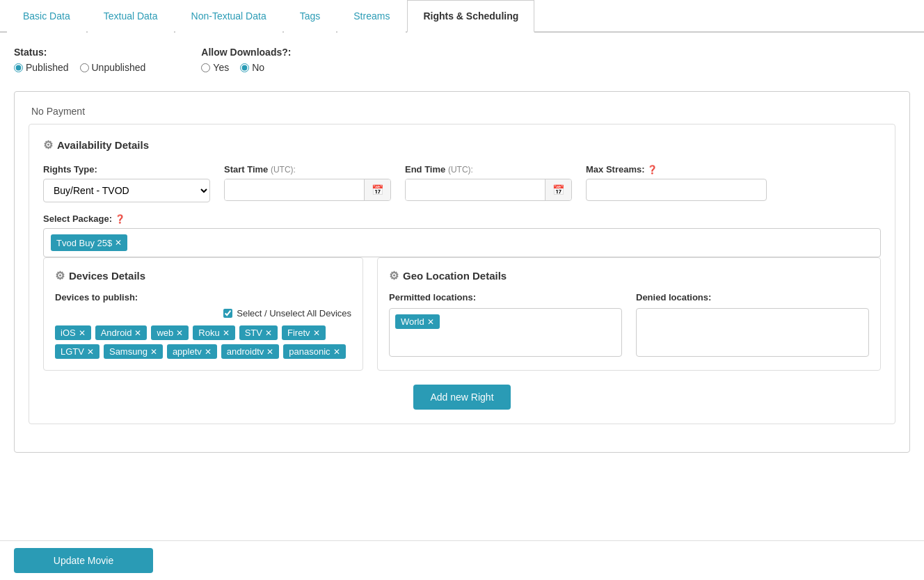 This screenshot has height=580, width=924. Describe the element at coordinates (252, 67) in the screenshot. I see `allow-downloads-no-label: No` at that location.